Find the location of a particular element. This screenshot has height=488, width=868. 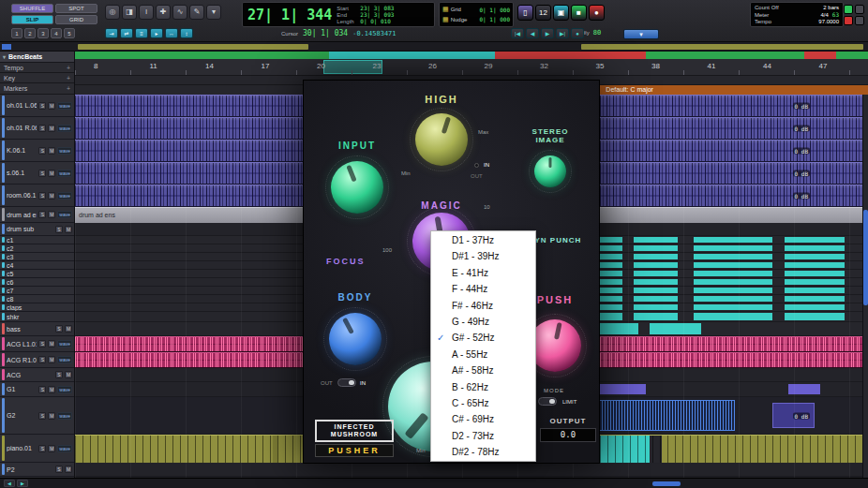

mode-toggle is located at coordinates (547, 401).